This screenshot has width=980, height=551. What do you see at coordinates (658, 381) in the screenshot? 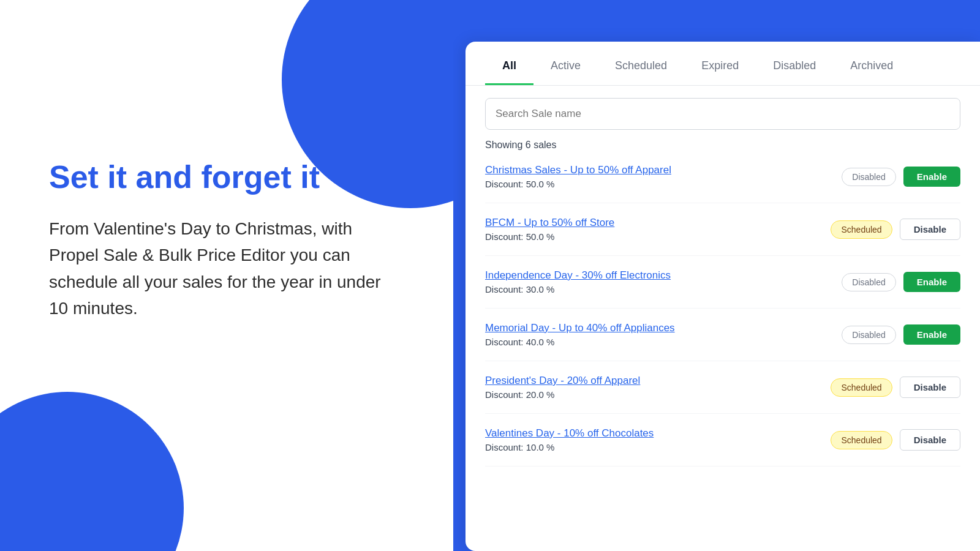
I see `sale-name: President's Day - 20% off Apparel` at bounding box center [658, 381].